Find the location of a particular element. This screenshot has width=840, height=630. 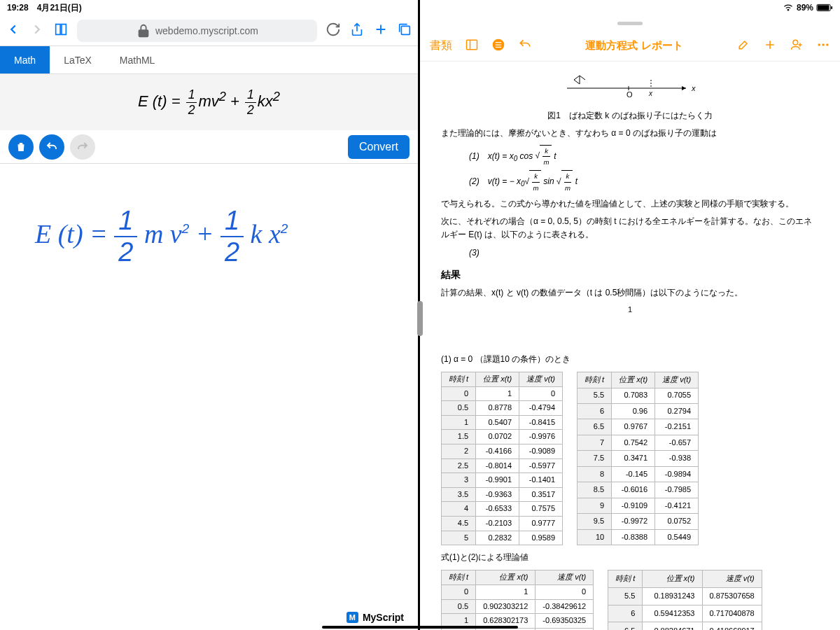

myscript-logo: MMyScript is located at coordinates (375, 617).